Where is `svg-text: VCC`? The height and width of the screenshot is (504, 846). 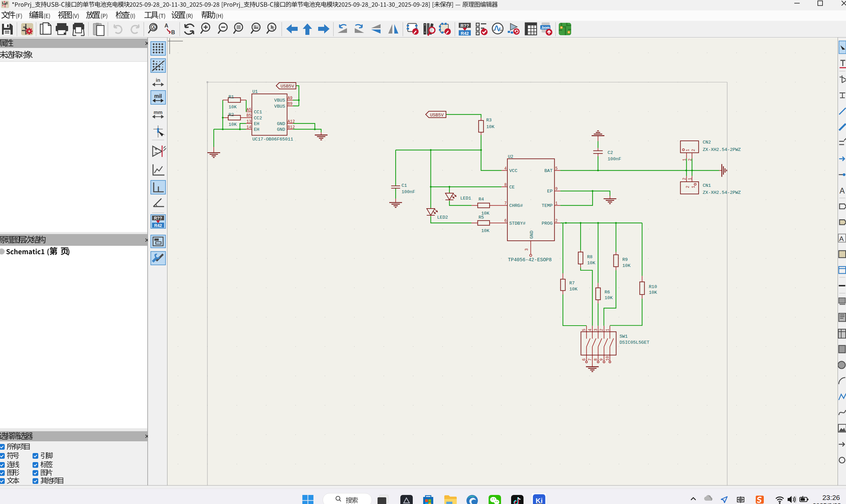
svg-text: VCC is located at coordinates (513, 171).